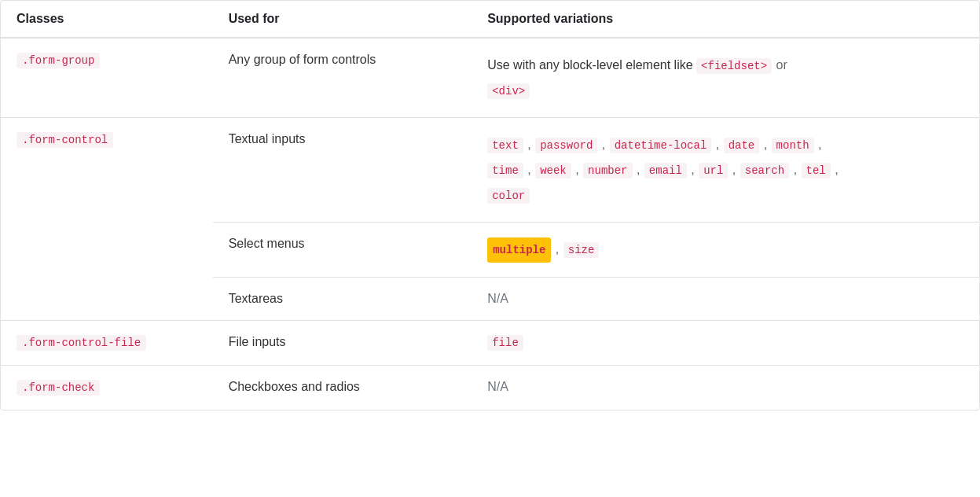  I want to click on class-cell-form-control-file: .form-control-file, so click(107, 343).